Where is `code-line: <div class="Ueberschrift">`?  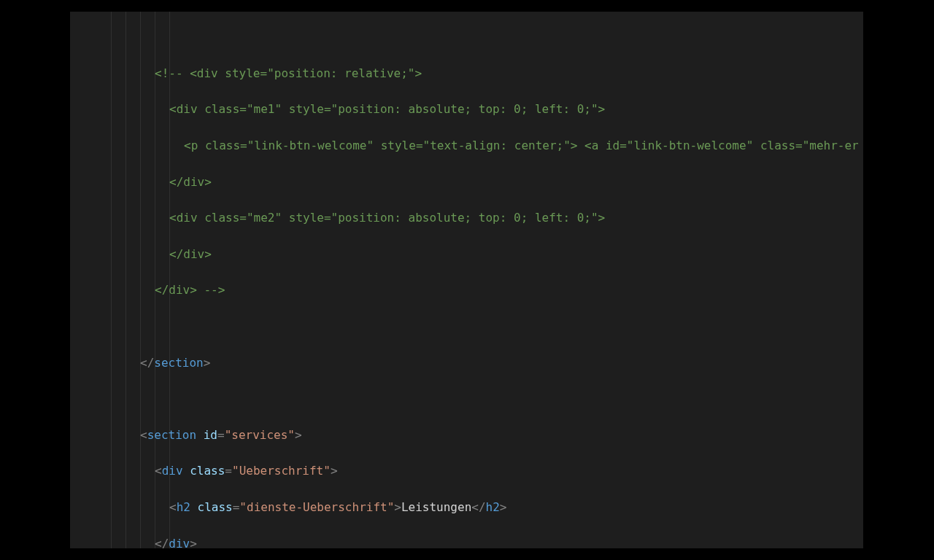
code-line: <div class="Ueberschrift"> is located at coordinates (485, 471).